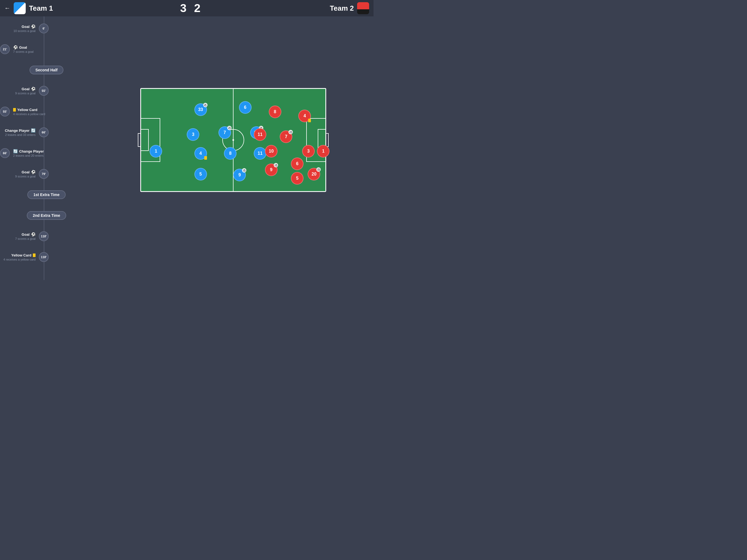 This screenshot has width=747, height=560. I want to click on event-content-e11: Goal⚽7 scores a goal, so click(18, 236).